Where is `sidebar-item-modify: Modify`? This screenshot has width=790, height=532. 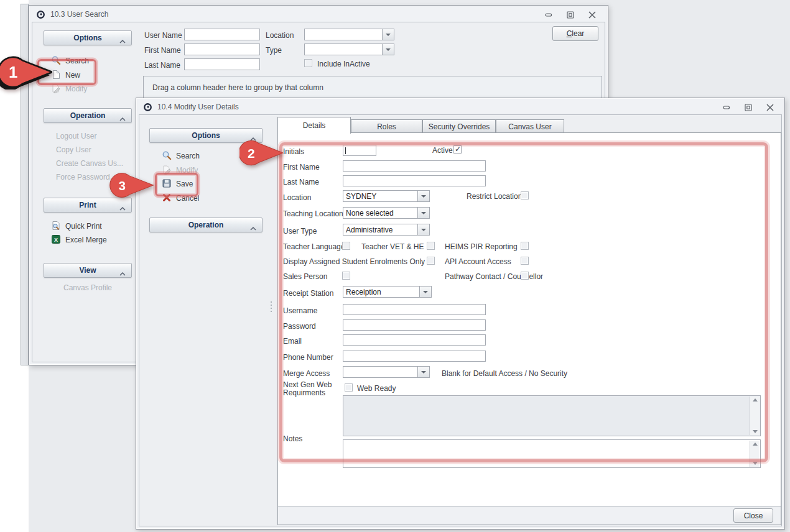 sidebar-item-modify: Modify is located at coordinates (69, 88).